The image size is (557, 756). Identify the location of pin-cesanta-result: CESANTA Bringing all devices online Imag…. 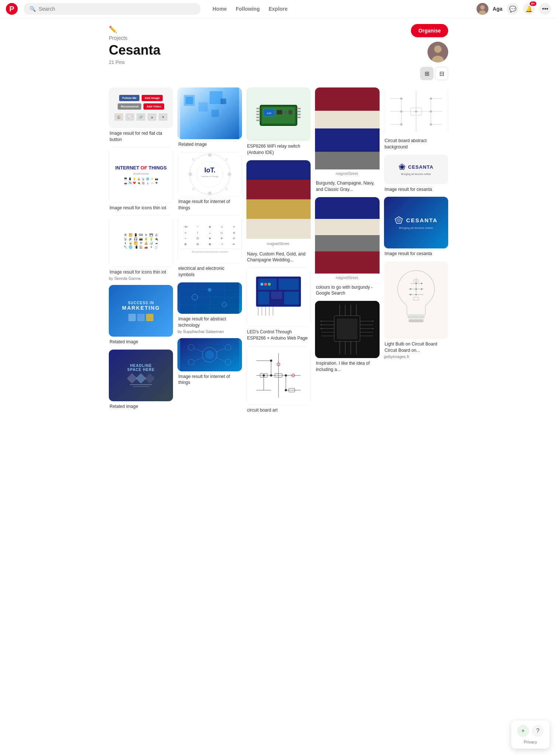
(416, 227).